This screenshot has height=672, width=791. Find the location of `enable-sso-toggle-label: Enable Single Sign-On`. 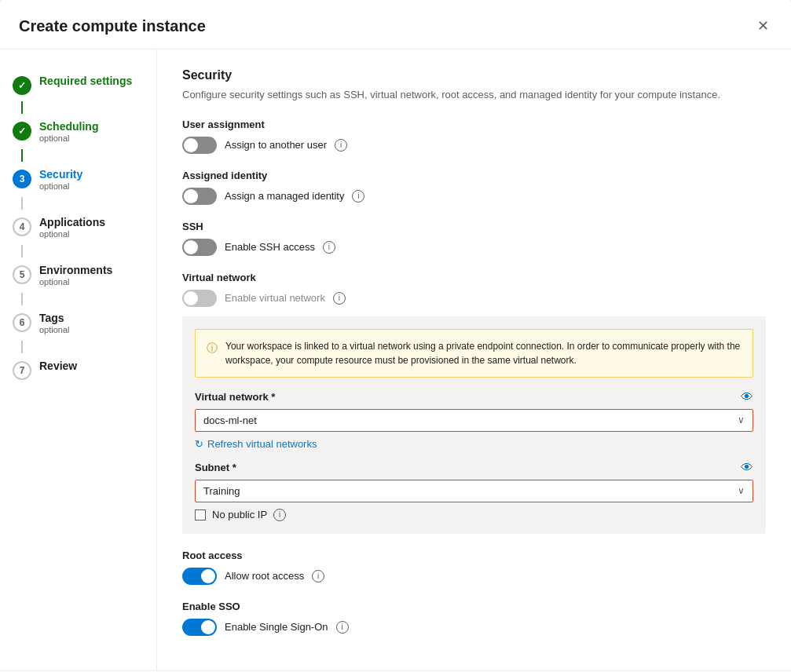

enable-sso-toggle-label: Enable Single Sign-On is located at coordinates (276, 626).